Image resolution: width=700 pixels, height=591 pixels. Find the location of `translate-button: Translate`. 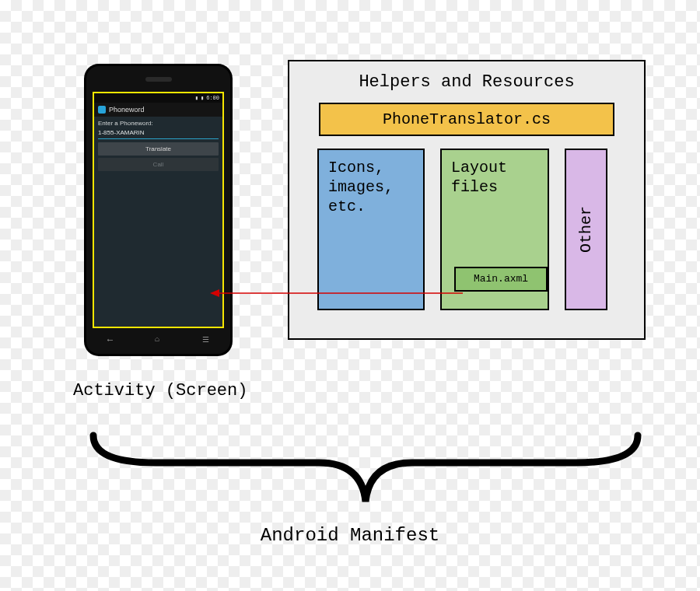

translate-button: Translate is located at coordinates (159, 149).